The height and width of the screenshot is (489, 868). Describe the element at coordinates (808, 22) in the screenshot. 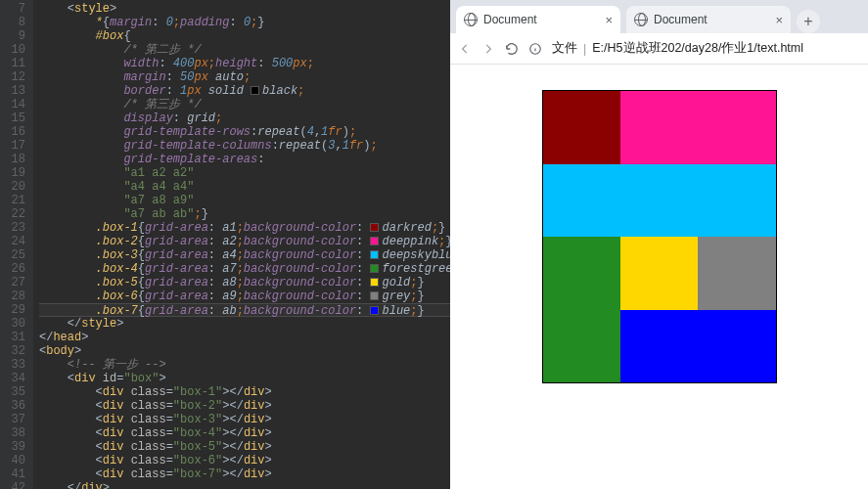

I see `new-tab-button: +` at that location.